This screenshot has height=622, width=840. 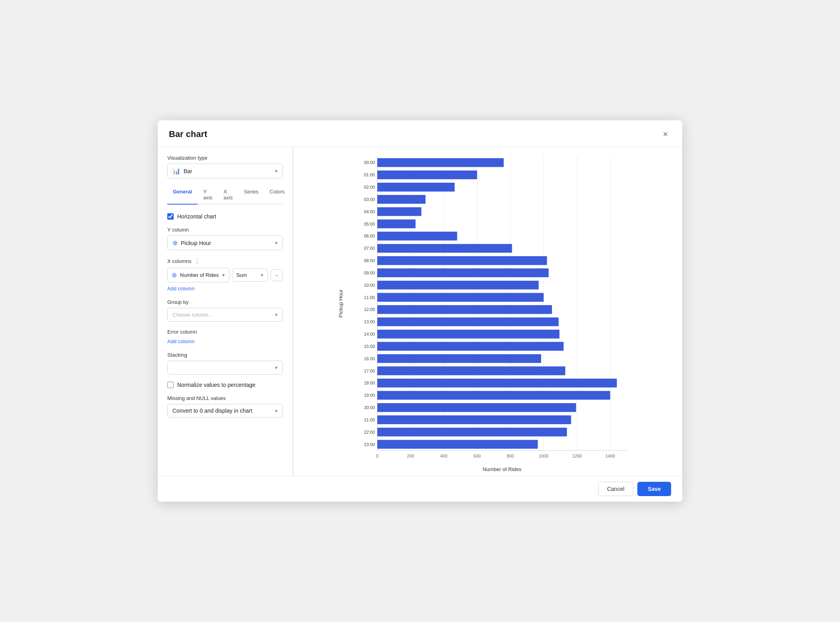 I want to click on y-column-value: Pickup Hour, so click(x=196, y=243).